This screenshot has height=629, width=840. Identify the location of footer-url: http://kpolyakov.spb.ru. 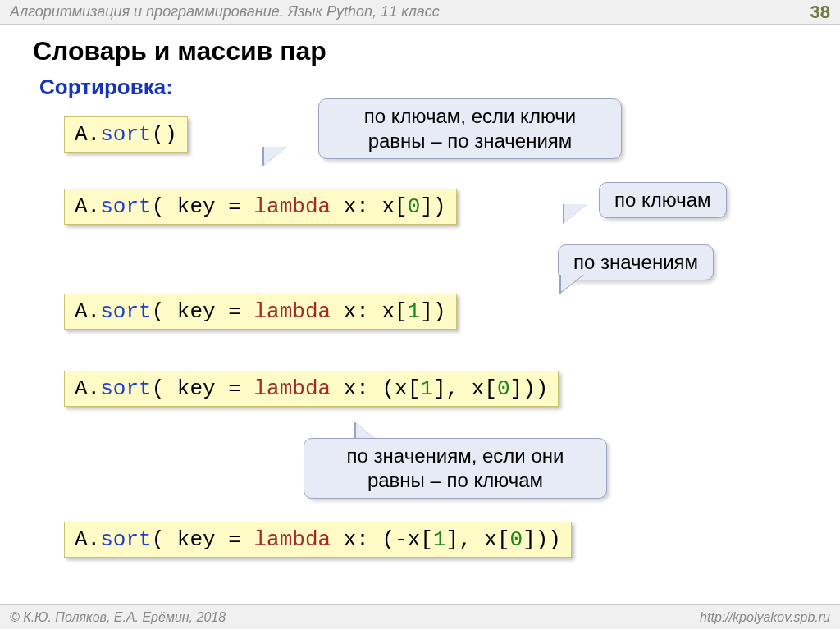
(765, 618).